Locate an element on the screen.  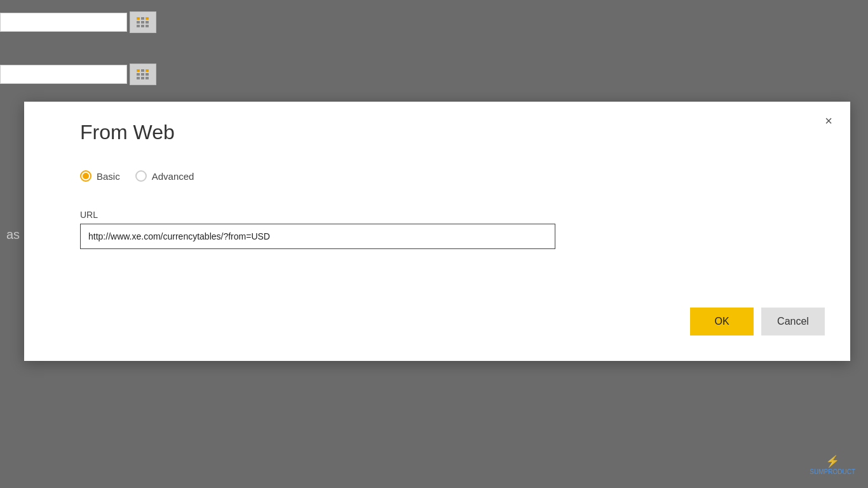
dialog-buttons: OK Cancel is located at coordinates (757, 322).